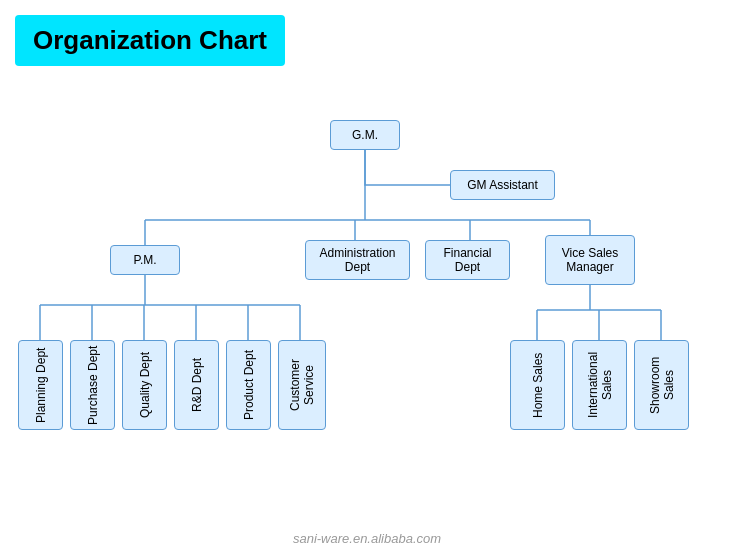 The image size is (734, 554). Describe the element at coordinates (367, 538) in the screenshot. I see `watermark: sani-ware.en.alibaba.com` at that location.